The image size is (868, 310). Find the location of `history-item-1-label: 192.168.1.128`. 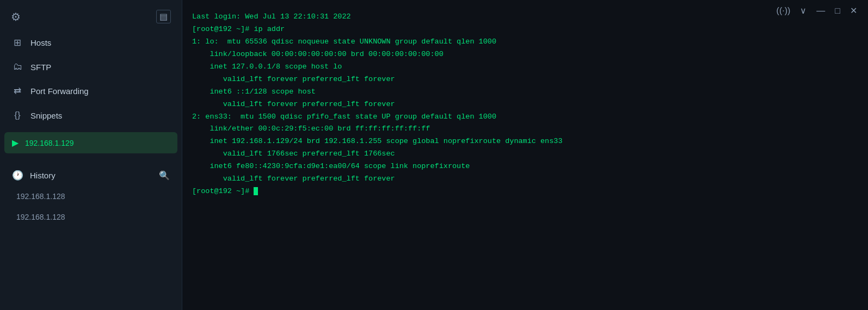

history-item-1-label: 192.168.1.128 is located at coordinates (41, 217).